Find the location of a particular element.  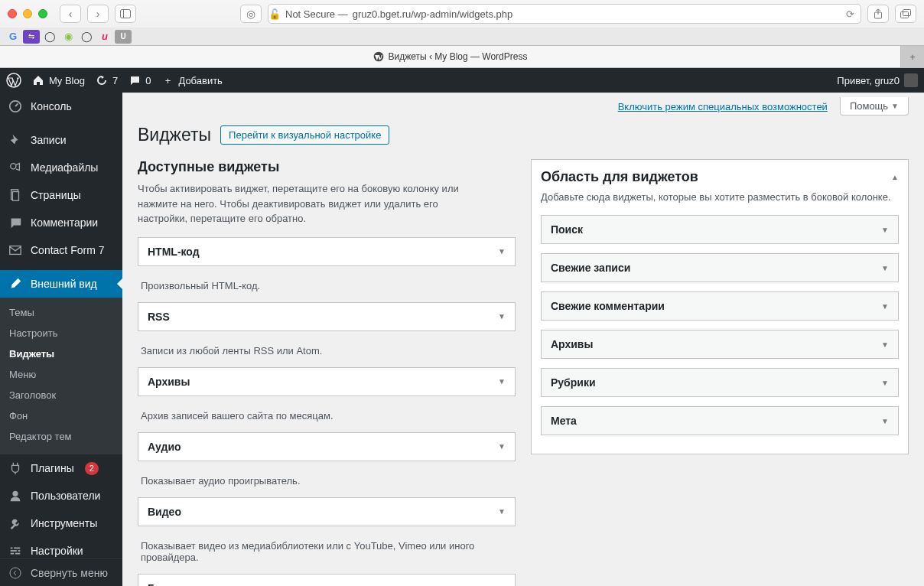

dashboard-icon is located at coordinates (15, 106).